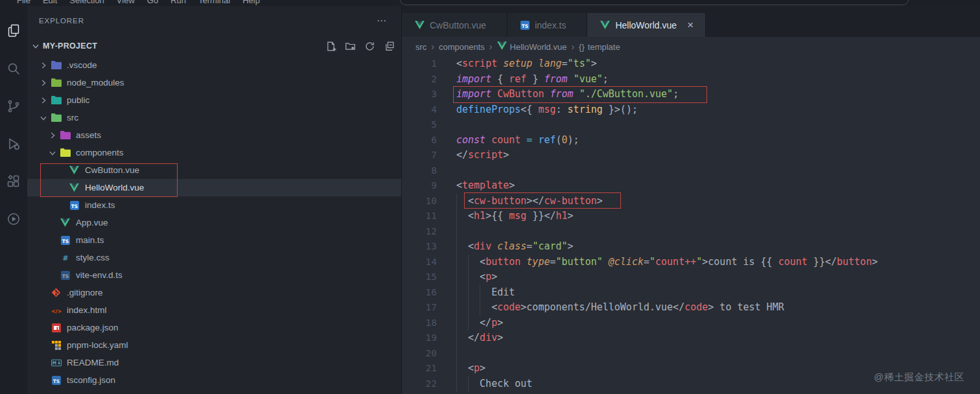 This screenshot has width=980, height=394. I want to click on extensions-icon, so click(14, 181).